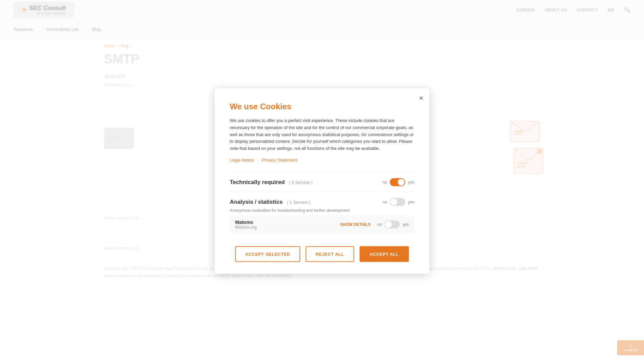 Image resolution: width=644 pixels, height=362 pixels. What do you see at coordinates (411, 202) in the screenshot?
I see `analytics-yes-label: yes` at bounding box center [411, 202].